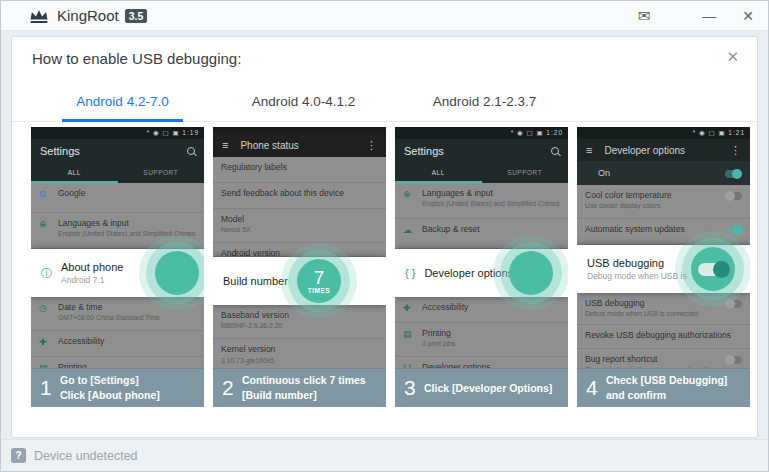 The height and width of the screenshot is (472, 769). I want to click on developer-options-header: ≡ Developer options ⋮, so click(664, 150).